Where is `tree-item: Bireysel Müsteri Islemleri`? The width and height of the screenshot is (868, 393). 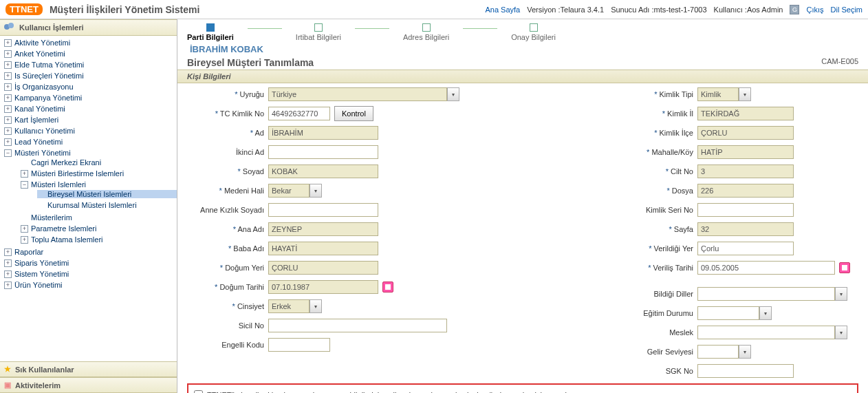
tree-item: Bireysel Müsteri Islemleri is located at coordinates (107, 194).